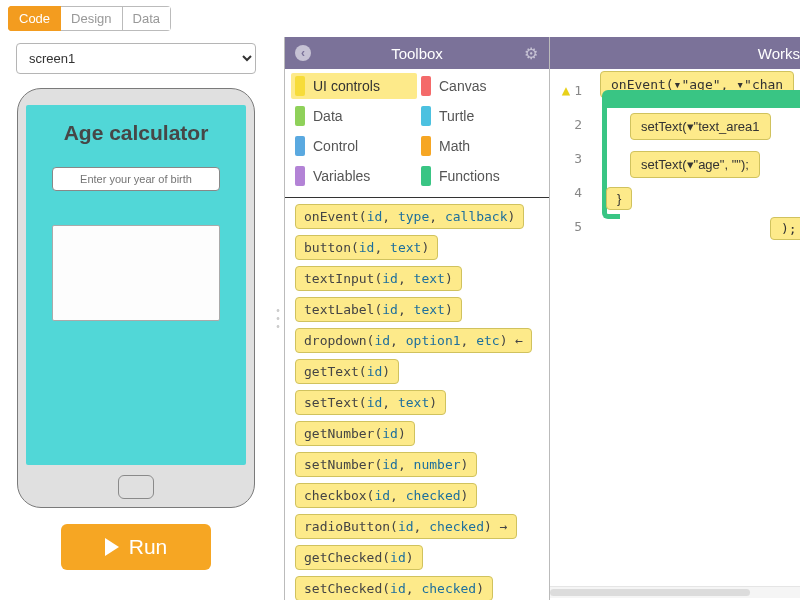  Describe the element at coordinates (328, 116) in the screenshot. I see `category-label: Data` at that location.